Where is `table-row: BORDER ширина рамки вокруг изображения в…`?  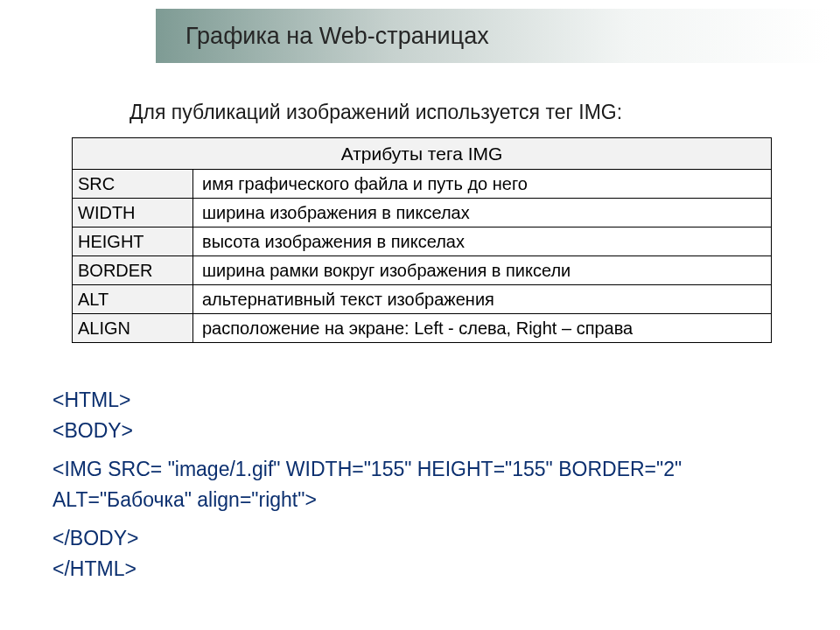 table-row: BORDER ширина рамки вокруг изображения в… is located at coordinates (422, 271).